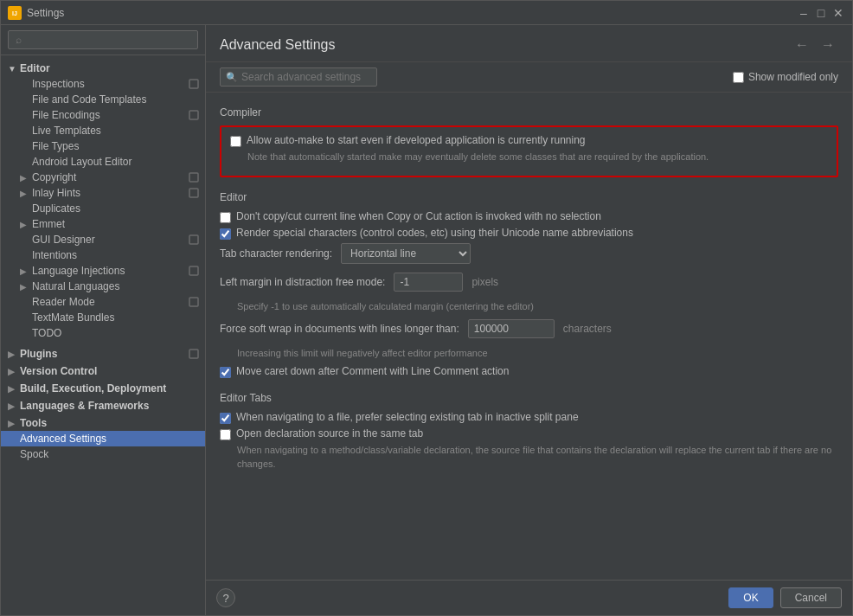 This screenshot has height=616, width=853. Describe the element at coordinates (529, 329) in the screenshot. I see `force-soft-wrap-row: Force soft wrap in documents with lines …` at that location.